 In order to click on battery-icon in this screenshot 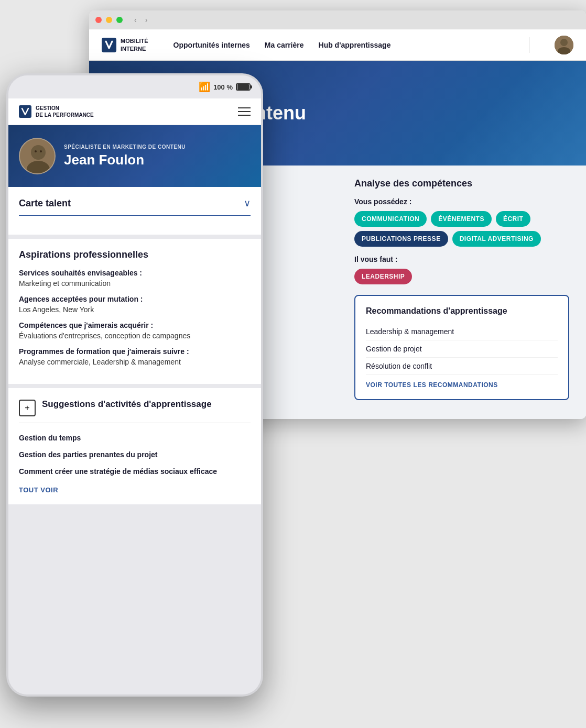, I will do `click(243, 87)`.